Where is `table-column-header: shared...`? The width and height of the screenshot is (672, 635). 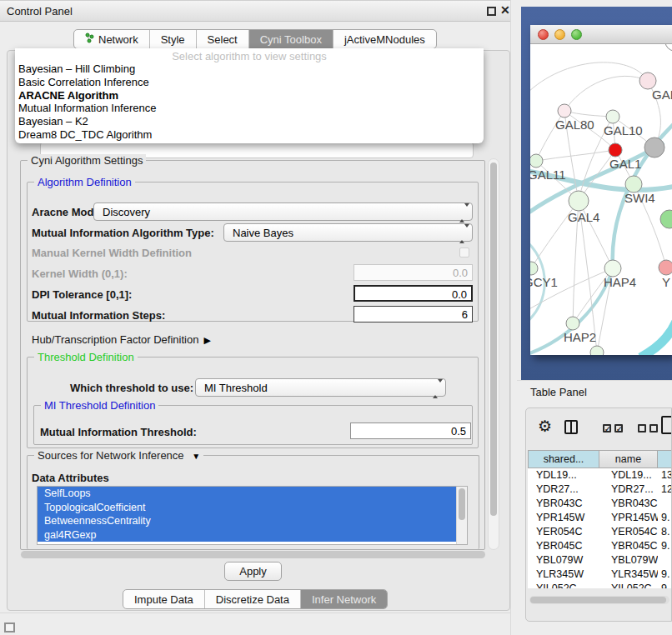
table-column-header: shared... is located at coordinates (564, 459).